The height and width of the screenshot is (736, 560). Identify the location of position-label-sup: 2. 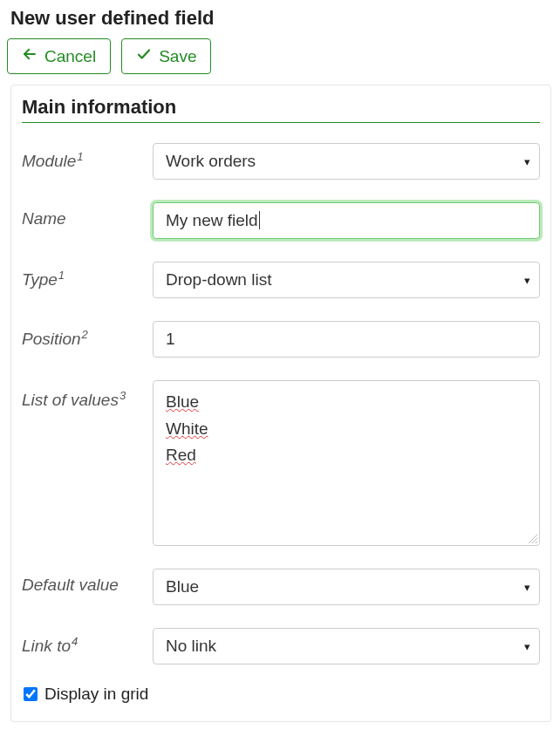
(85, 335).